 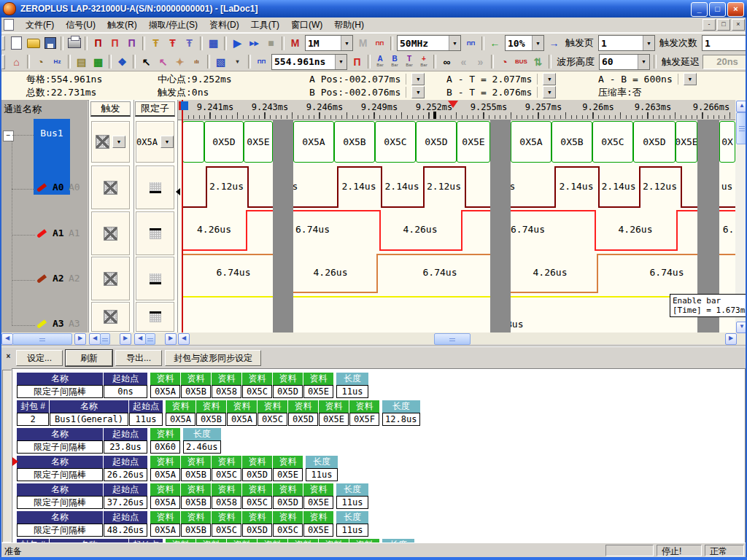 I want to click on stop-icon: ■, so click(x=271, y=43).